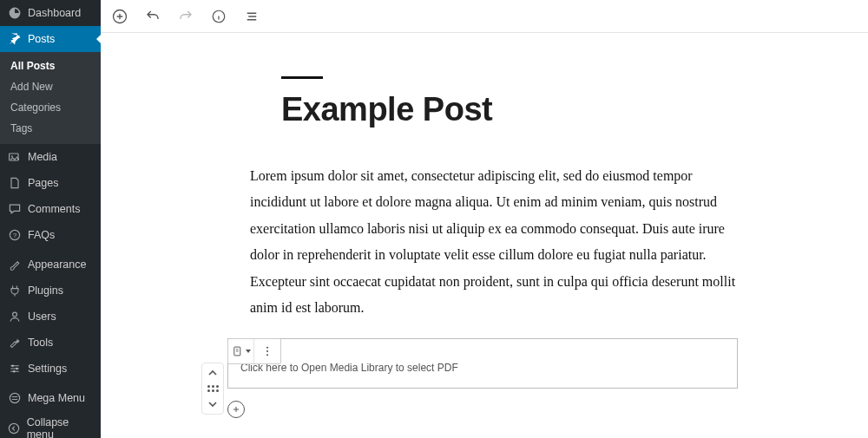 This screenshot has height=438, width=868. Describe the element at coordinates (50, 183) in the screenshot. I see `sidebar-item-pages: Pages` at that location.